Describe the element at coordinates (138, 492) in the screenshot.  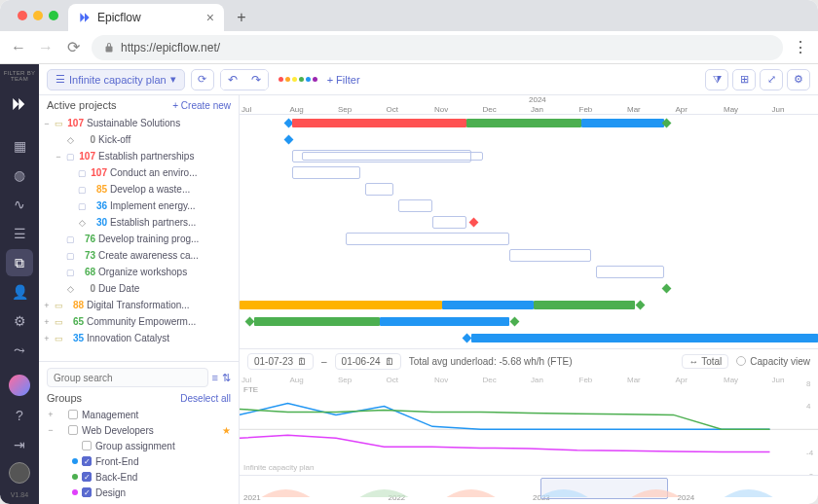
I see `group-row: ✓Design` at that location.